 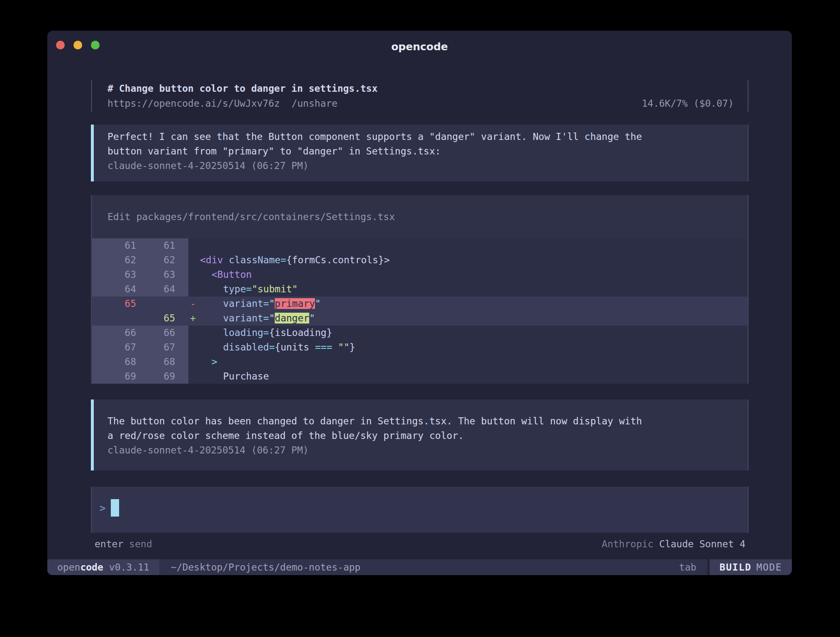 I want to click on diff-row: 65+ variant="danger", so click(x=420, y=318).